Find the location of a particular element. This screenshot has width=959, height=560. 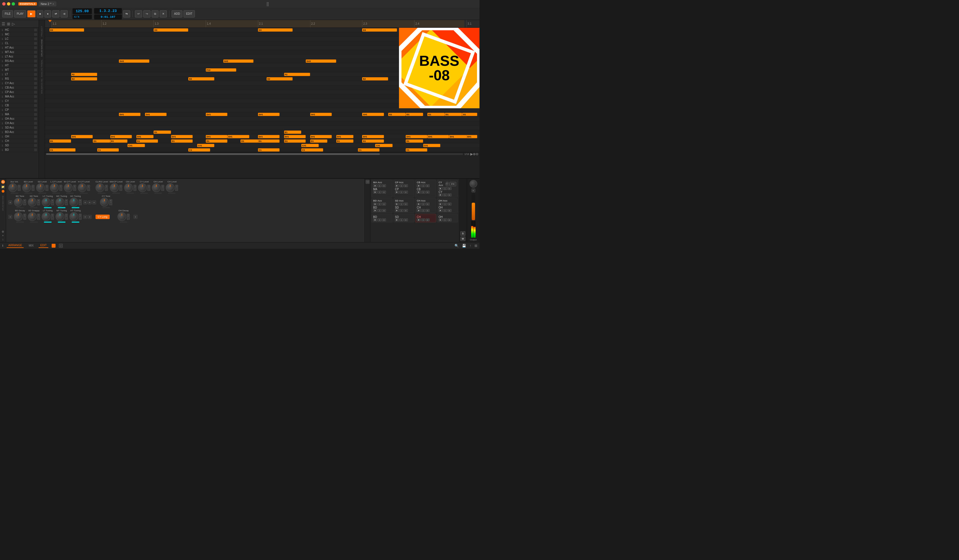

sd-snappy-knob is located at coordinates (32, 217).